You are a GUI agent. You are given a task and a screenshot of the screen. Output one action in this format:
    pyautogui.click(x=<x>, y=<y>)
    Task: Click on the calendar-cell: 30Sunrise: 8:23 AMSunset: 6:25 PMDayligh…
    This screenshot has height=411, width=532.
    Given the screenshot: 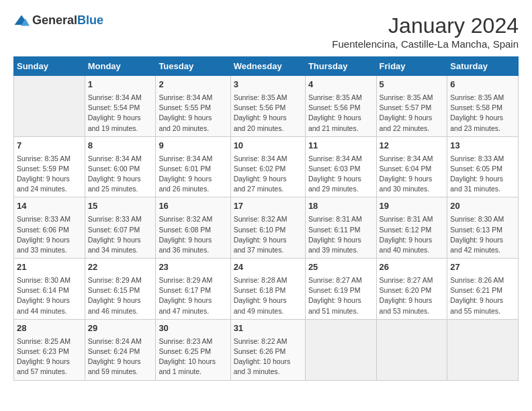 What is the action you would take?
    pyautogui.click(x=193, y=349)
    